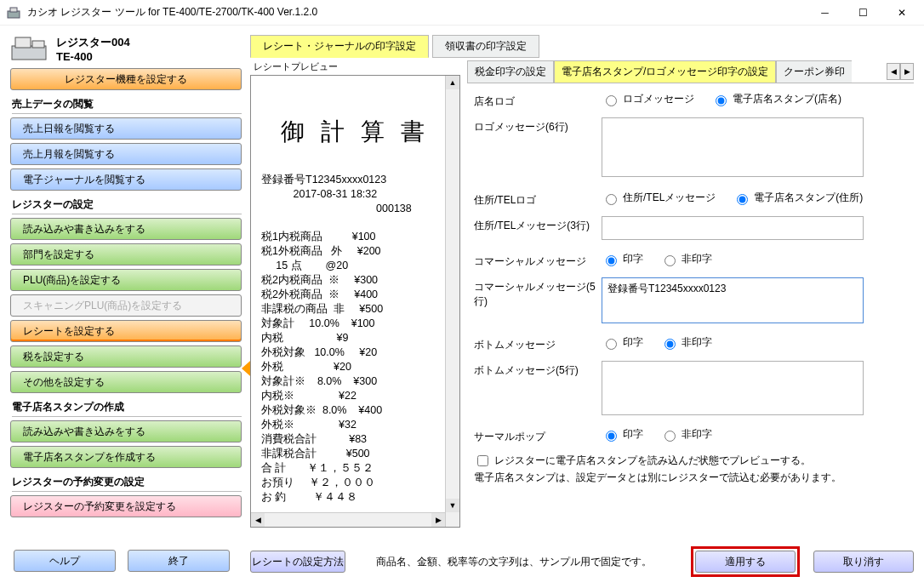 This screenshot has width=924, height=588. What do you see at coordinates (483, 461) in the screenshot?
I see `preview-with-stamp-checkbox` at bounding box center [483, 461].